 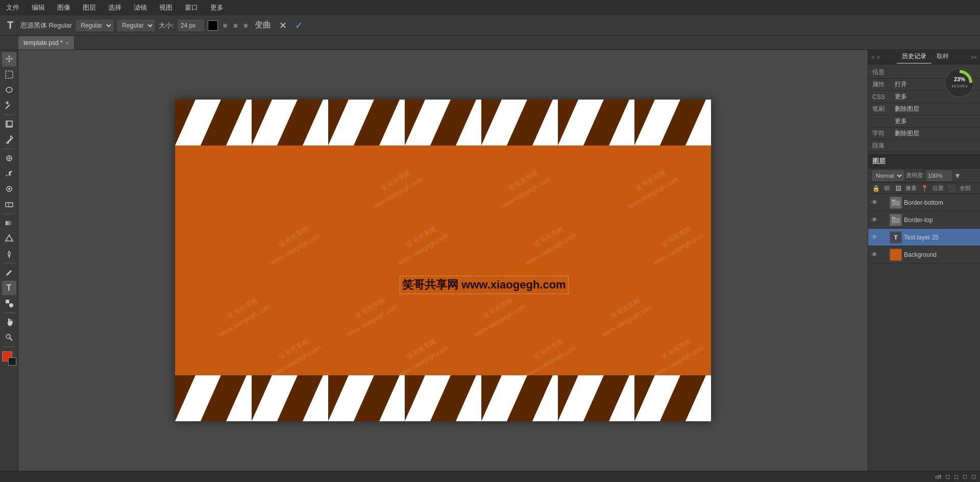 What do you see at coordinates (213, 26) in the screenshot?
I see `text-color-box` at bounding box center [213, 26].